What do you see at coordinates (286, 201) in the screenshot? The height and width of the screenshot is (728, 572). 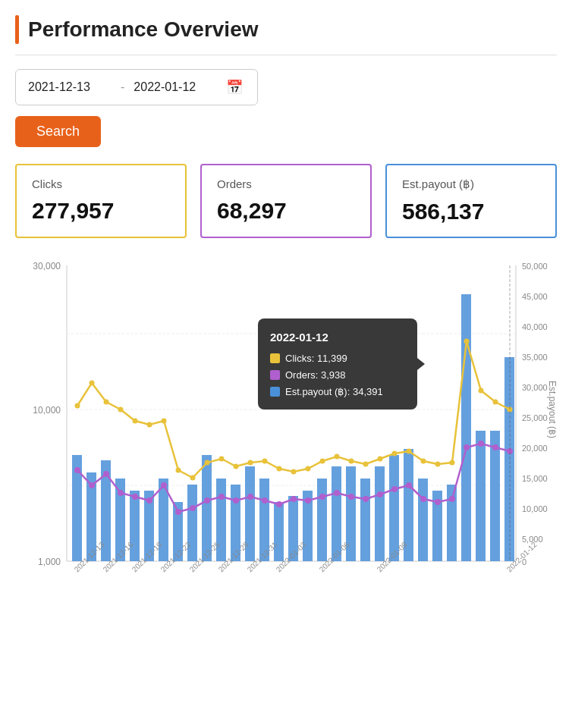 I see `orders-card: Orders 68,297` at bounding box center [286, 201].